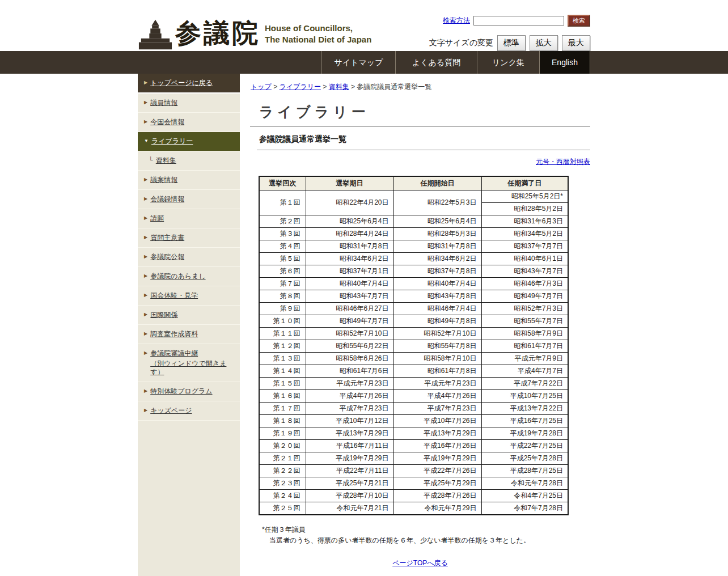 Image resolution: width=728 pixels, height=576 pixels. What do you see at coordinates (174, 295) in the screenshot?
I see `sidebar-link: 国会体験・見学` at bounding box center [174, 295].